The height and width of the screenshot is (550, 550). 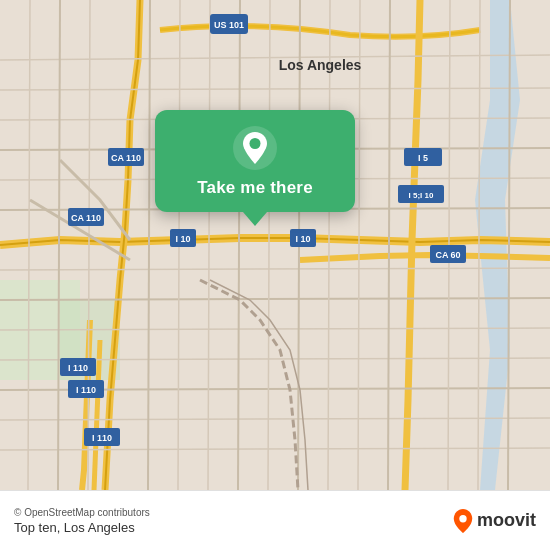 I want to click on location-label: Top ten, Los Angeles, so click(x=82, y=528).